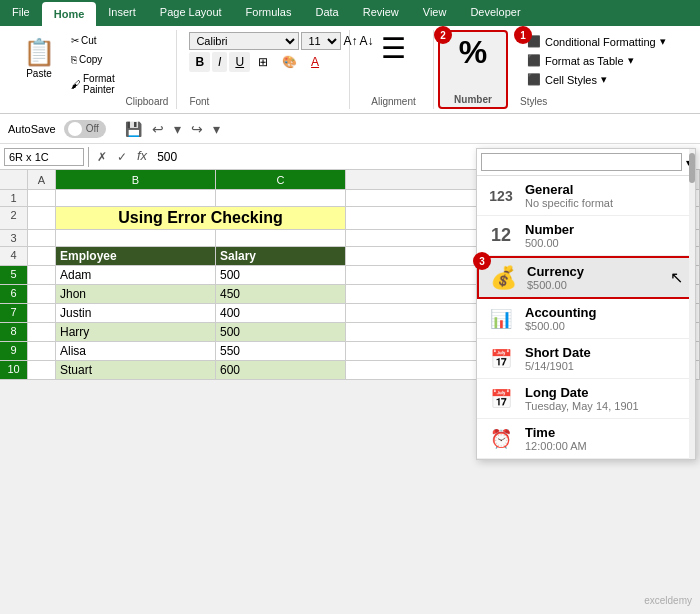 The image size is (700, 614). What do you see at coordinates (586, 359) in the screenshot?
I see `format-option-short-date: 📅 Short Date 5/14/1901` at bounding box center [586, 359].